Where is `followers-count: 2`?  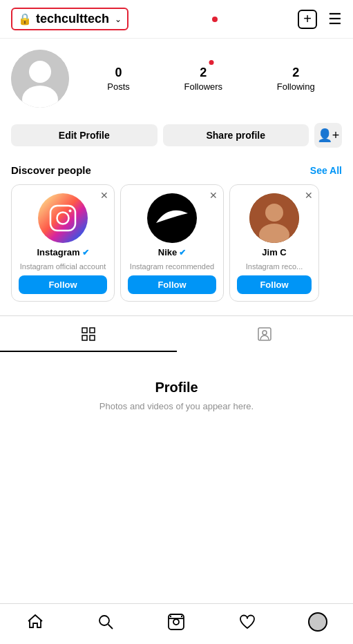
followers-count: 2 is located at coordinates (203, 73).